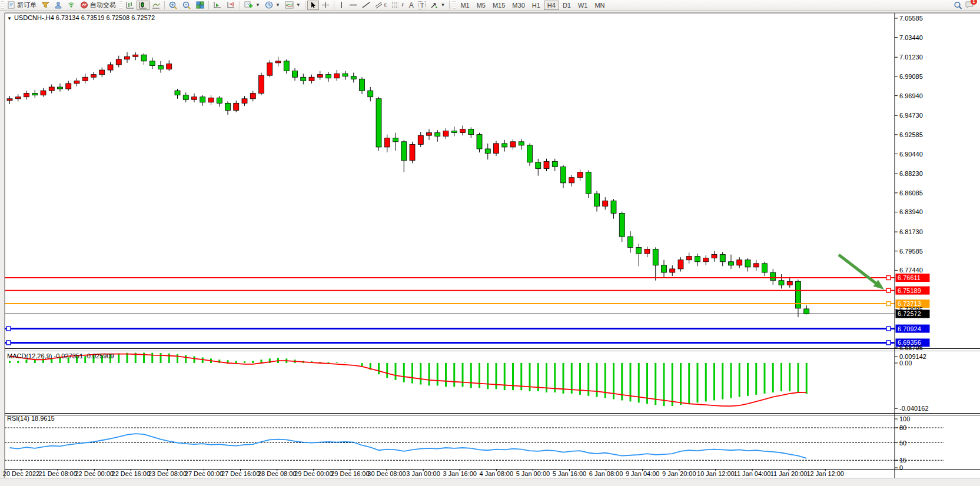 Image resolution: width=980 pixels, height=486 pixels. Describe the element at coordinates (909, 291) in the screenshot. I see `svg-text: 6.75189` at that location.